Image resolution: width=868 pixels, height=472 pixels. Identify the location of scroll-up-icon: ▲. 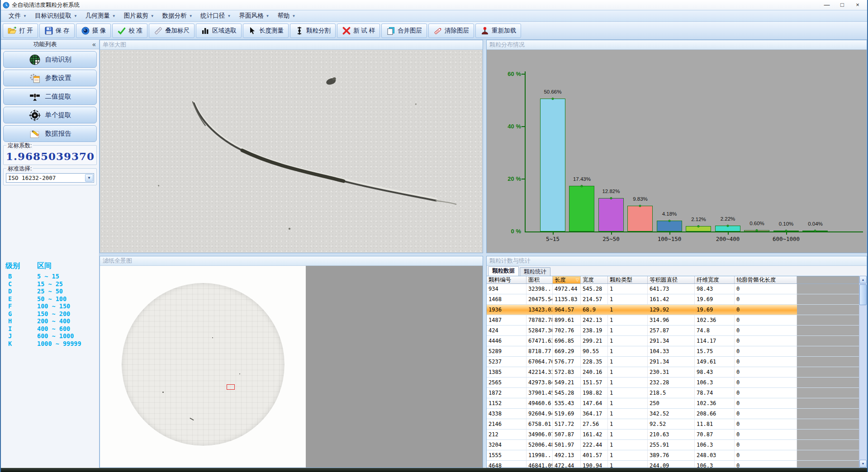
(863, 279).